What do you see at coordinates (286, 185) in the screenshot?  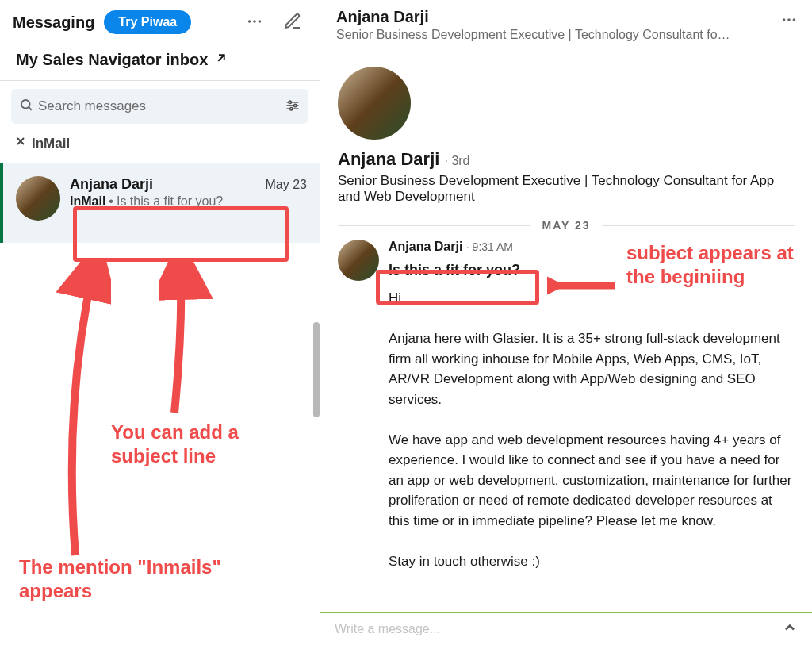 I see `conversation-date: May 23` at bounding box center [286, 185].